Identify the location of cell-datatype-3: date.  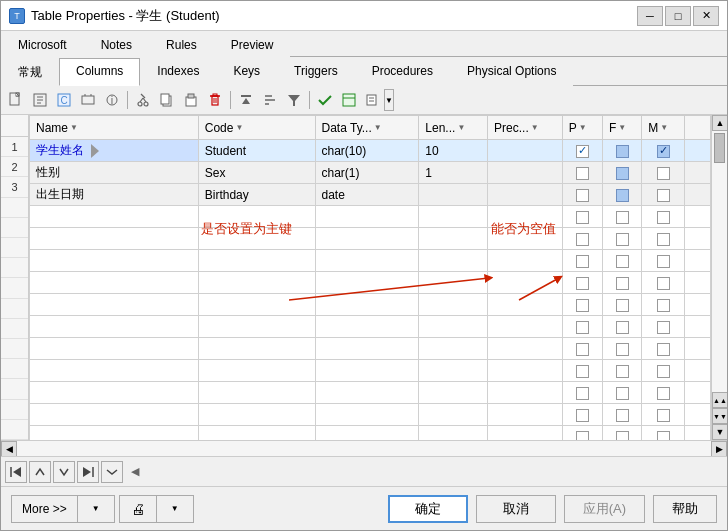
(367, 195).